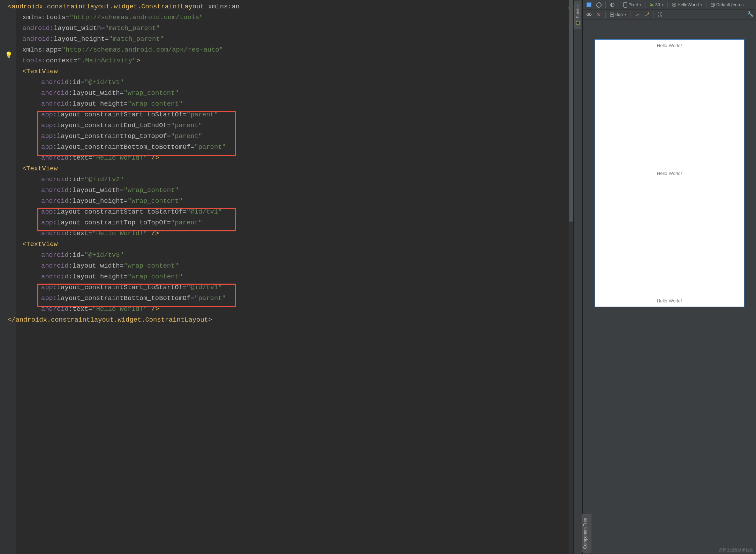 This screenshot has height=554, width=756. What do you see at coordinates (108, 7) in the screenshot?
I see `root-tag: androidx.constraintlayout.widget.Constra…` at bounding box center [108, 7].